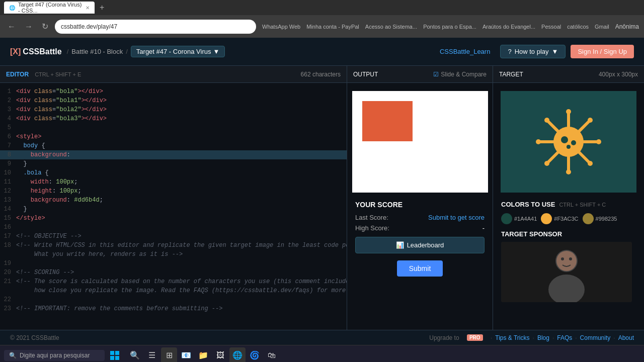 The height and width of the screenshot is (362, 644). What do you see at coordinates (565, 338) in the screenshot?
I see `faqs-link: FAQs` at bounding box center [565, 338].